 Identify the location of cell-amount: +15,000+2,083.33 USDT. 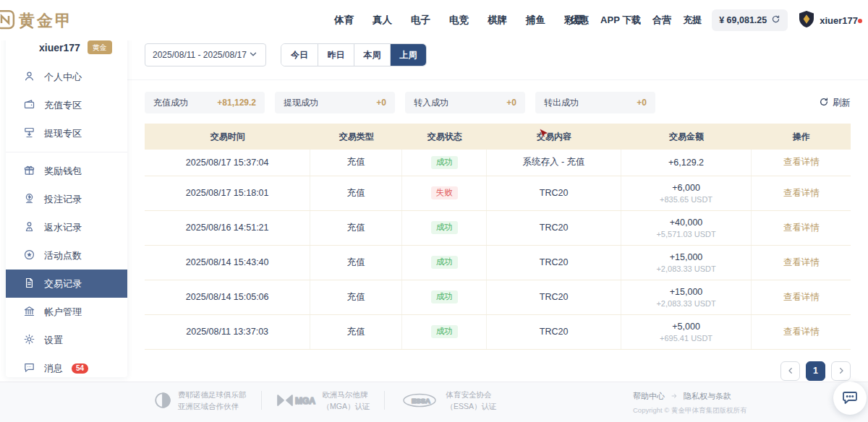
(687, 263).